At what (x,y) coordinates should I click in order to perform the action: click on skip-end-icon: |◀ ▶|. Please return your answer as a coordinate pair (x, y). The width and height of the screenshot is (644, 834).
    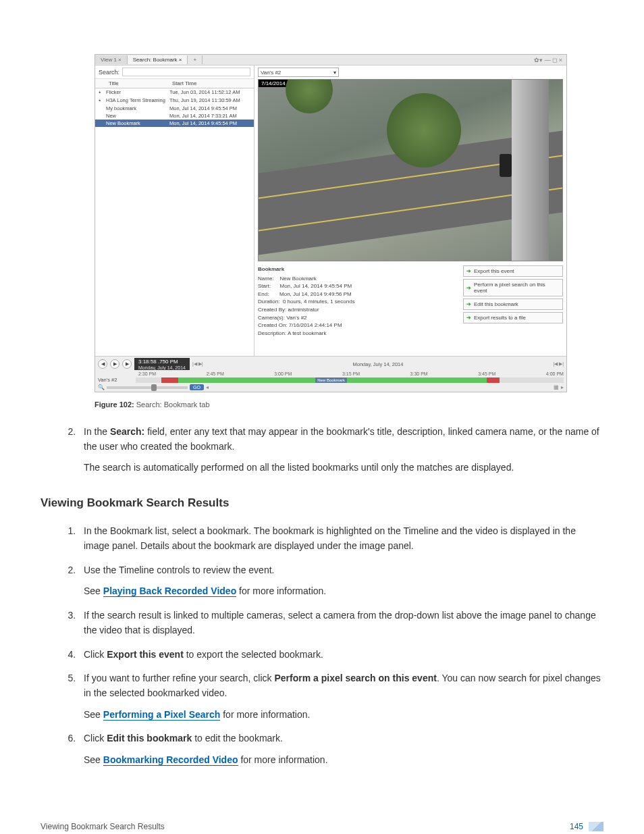
    Looking at the image, I should click on (558, 364).